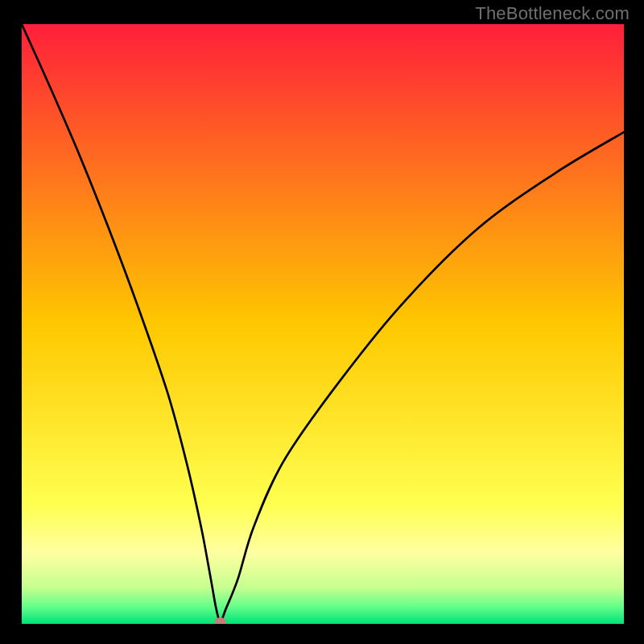 This screenshot has height=644, width=644. Describe the element at coordinates (552, 14) in the screenshot. I see `watermark-text: TheBottleneck.com` at that location.